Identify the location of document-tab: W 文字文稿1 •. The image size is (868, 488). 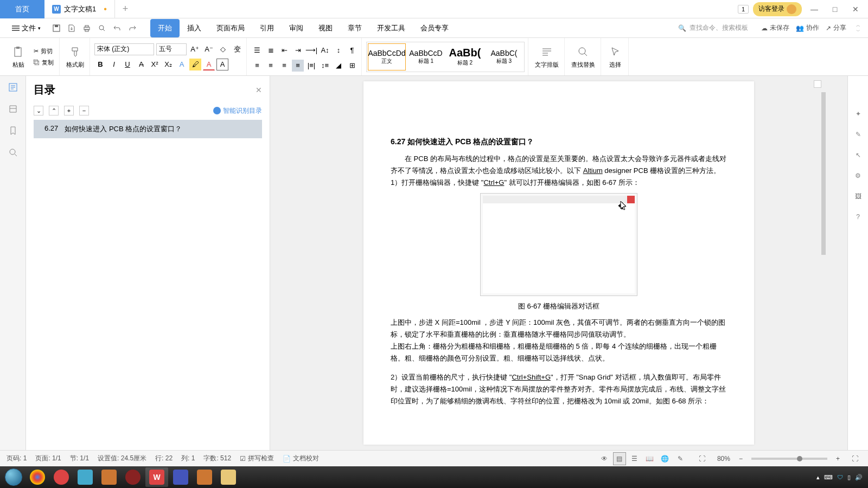
(80, 9).